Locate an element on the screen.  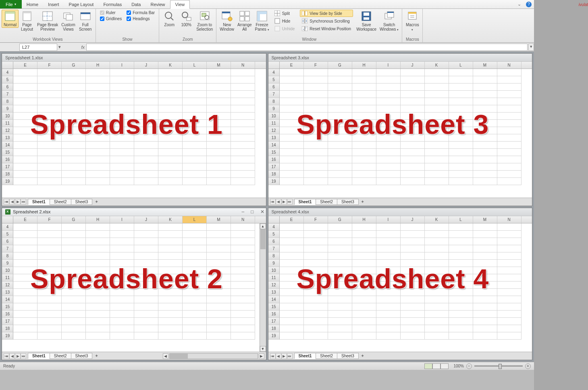
select-all-corner is located at coordinates (8, 220).